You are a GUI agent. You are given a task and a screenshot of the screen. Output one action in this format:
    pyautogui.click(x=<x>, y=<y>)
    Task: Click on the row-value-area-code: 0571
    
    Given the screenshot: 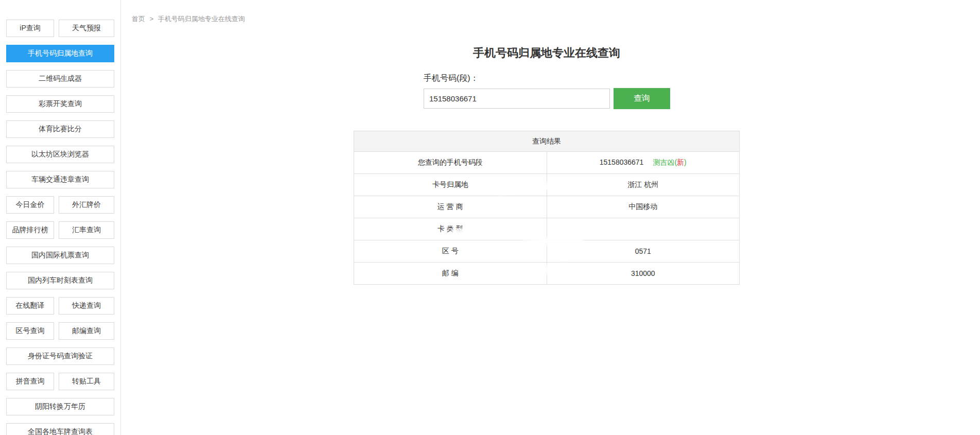 What is the action you would take?
    pyautogui.click(x=643, y=251)
    